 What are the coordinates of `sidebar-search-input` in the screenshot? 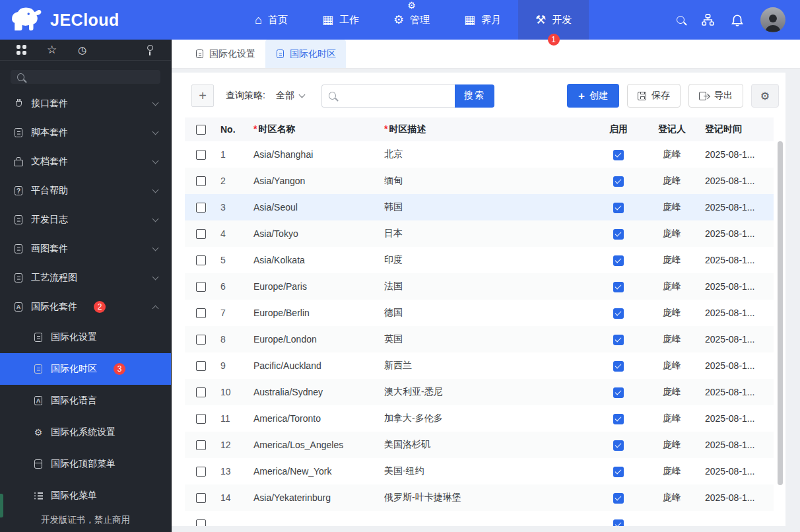 It's located at (92, 77).